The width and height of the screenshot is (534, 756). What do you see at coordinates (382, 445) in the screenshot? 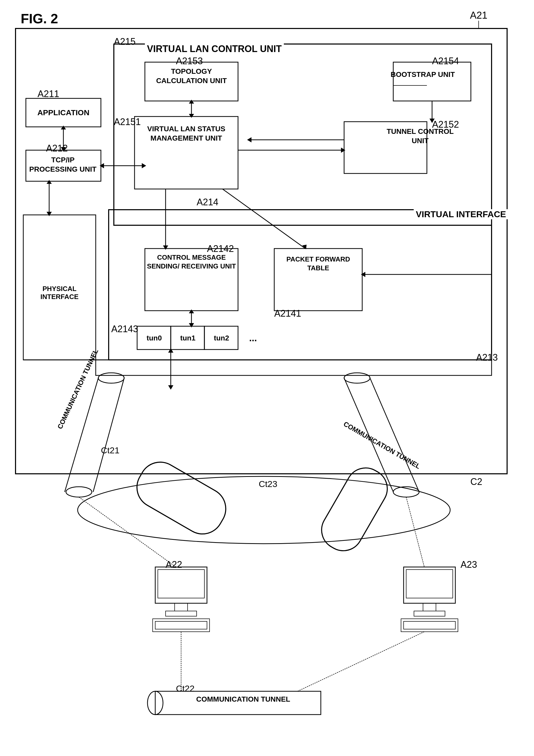
I see `ct23-tunnel-label: COMMUNICATION TUNNEL` at bounding box center [382, 445].